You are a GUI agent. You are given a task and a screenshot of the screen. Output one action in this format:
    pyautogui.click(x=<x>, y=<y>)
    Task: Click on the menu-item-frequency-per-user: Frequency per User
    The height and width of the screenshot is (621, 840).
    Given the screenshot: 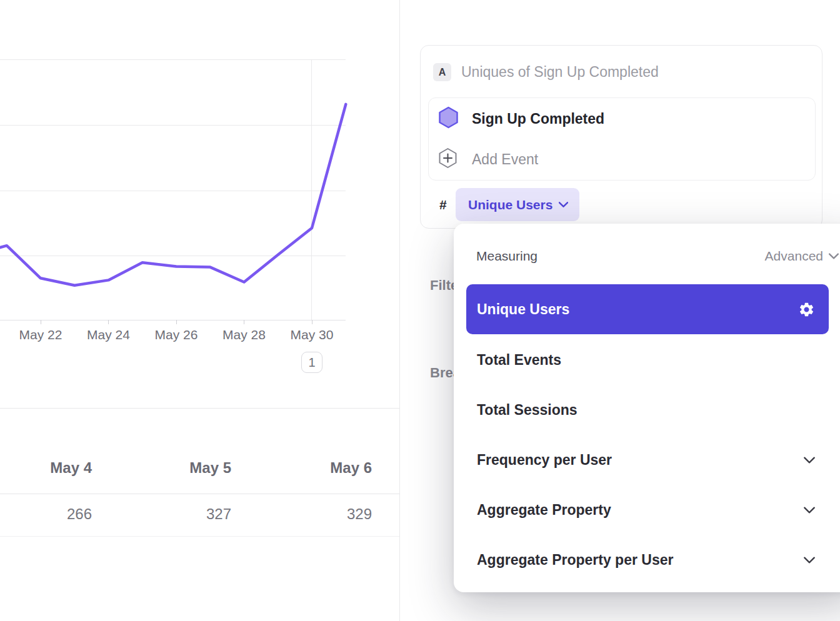 What is the action you would take?
    pyautogui.click(x=648, y=460)
    